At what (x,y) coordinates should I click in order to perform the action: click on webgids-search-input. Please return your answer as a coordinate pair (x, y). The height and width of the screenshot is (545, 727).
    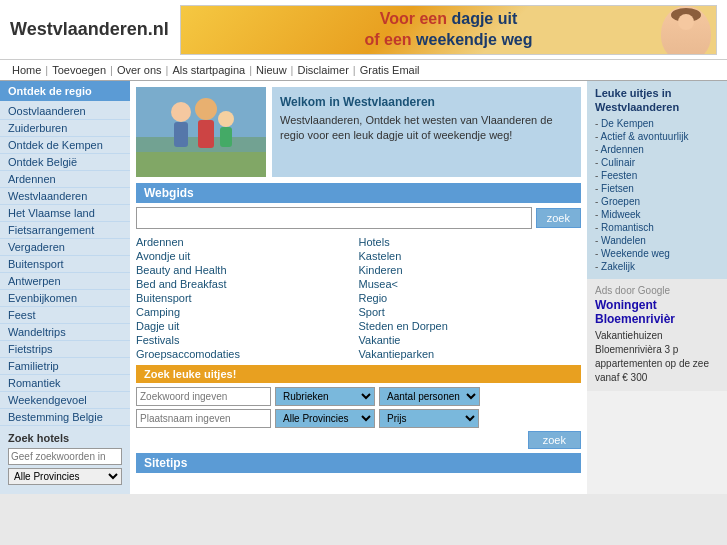
    Looking at the image, I should click on (334, 218).